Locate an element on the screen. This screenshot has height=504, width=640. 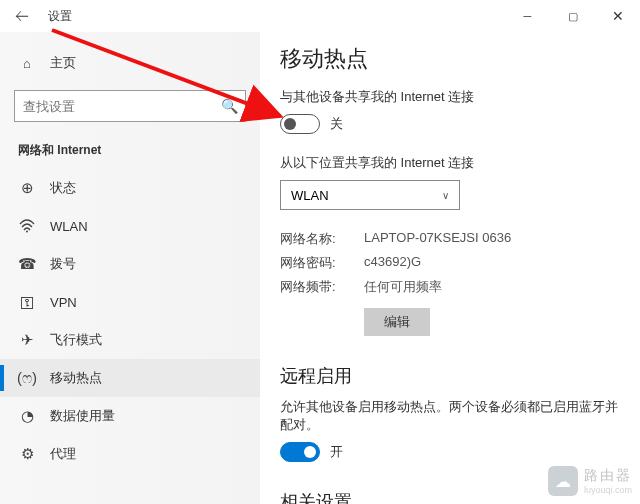
sidebar-item-status: ⊕ 状态 is located at coordinates (130, 188).